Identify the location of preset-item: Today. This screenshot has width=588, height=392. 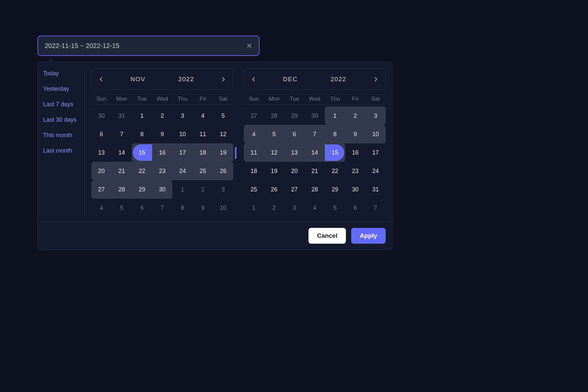
(62, 74).